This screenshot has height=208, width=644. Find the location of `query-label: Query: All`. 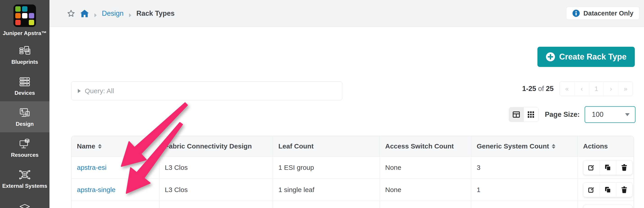

query-label: Query: All is located at coordinates (100, 91).